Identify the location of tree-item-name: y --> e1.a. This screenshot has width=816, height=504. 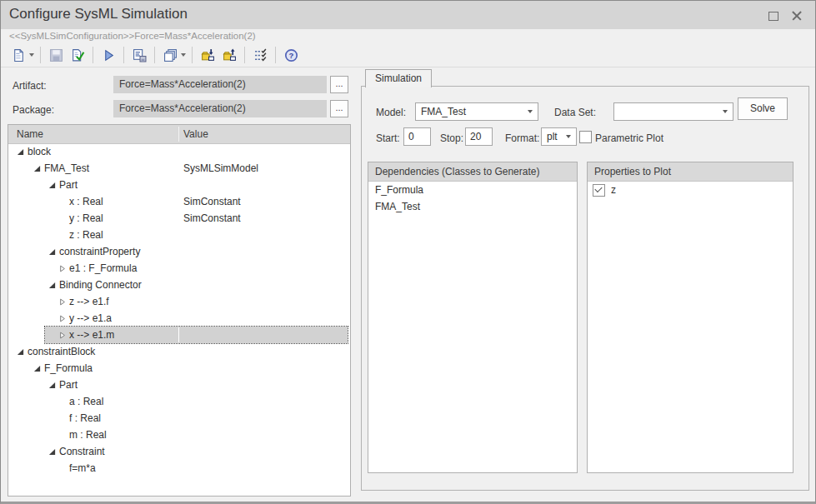
(90, 318).